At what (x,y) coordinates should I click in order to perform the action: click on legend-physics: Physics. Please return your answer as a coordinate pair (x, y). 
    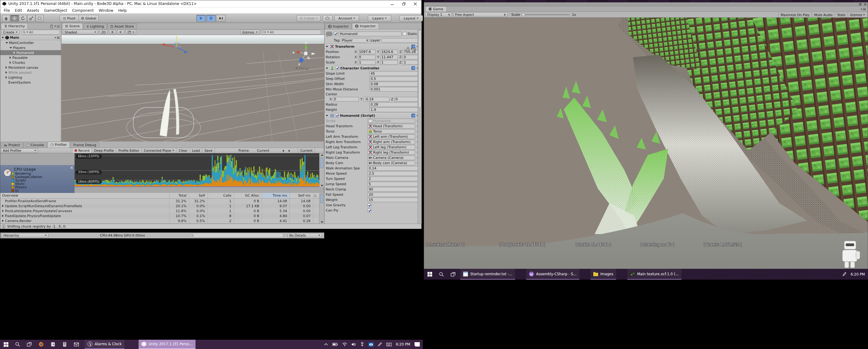
    Looking at the image, I should click on (37, 187).